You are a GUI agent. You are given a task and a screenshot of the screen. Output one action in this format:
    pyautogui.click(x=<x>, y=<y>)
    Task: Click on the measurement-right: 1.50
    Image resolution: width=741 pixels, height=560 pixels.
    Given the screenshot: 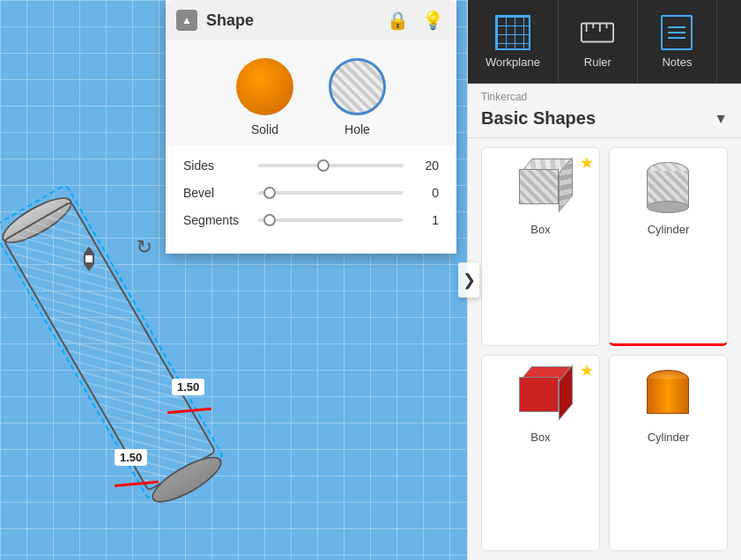 What is the action you would take?
    pyautogui.click(x=189, y=387)
    